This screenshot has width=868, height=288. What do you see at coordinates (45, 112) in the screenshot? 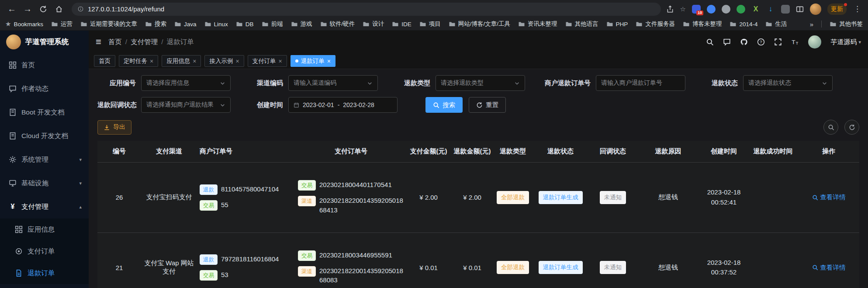
I see `sidebar-item-boot-docs: Boot 开发文档` at bounding box center [45, 112].